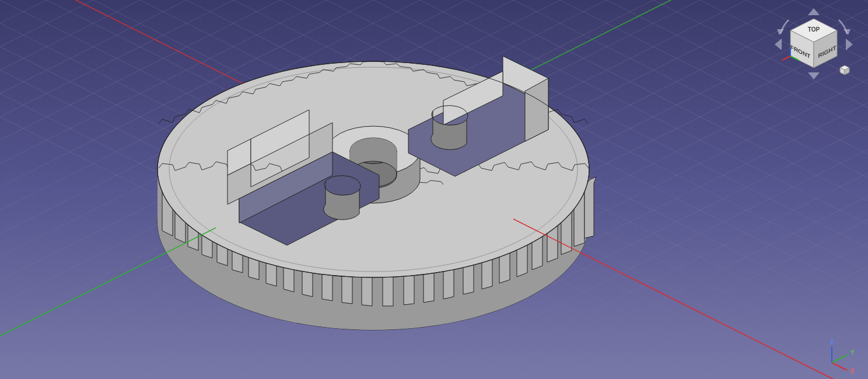 Image resolution: width=868 pixels, height=379 pixels. I want to click on axis-triad: X Y Z, so click(839, 356).